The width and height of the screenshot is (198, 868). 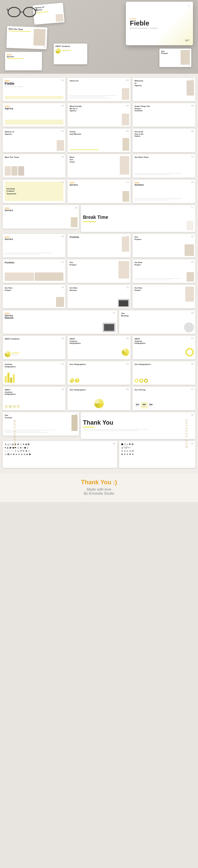 I want to click on top-collage: History ofAgency 02 Meet Our Team 09 Fie…, so click(x=99, y=37).